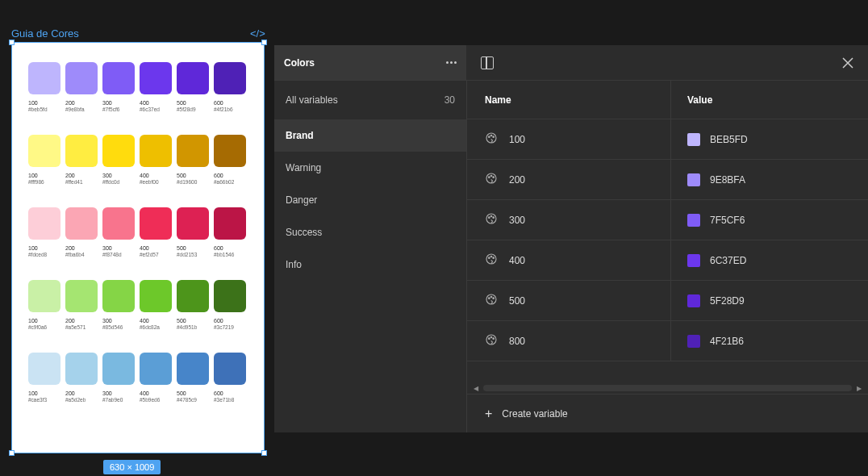 The width and height of the screenshot is (868, 476). Describe the element at coordinates (230, 305) in the screenshot. I see `color-swatch: 600 #3c7219` at that location.